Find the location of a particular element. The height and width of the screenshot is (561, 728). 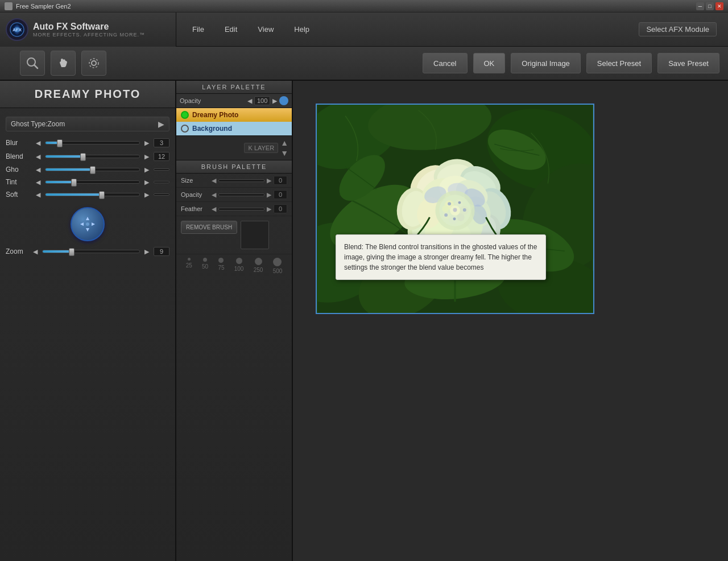

select-preset-button: Select Preset is located at coordinates (619, 63).